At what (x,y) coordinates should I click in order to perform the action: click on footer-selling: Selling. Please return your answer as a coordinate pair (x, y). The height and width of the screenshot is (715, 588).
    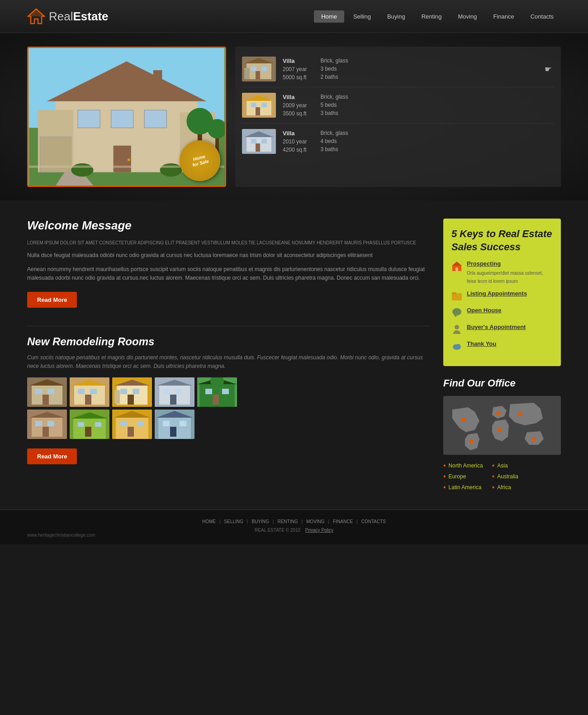
    Looking at the image, I should click on (234, 521).